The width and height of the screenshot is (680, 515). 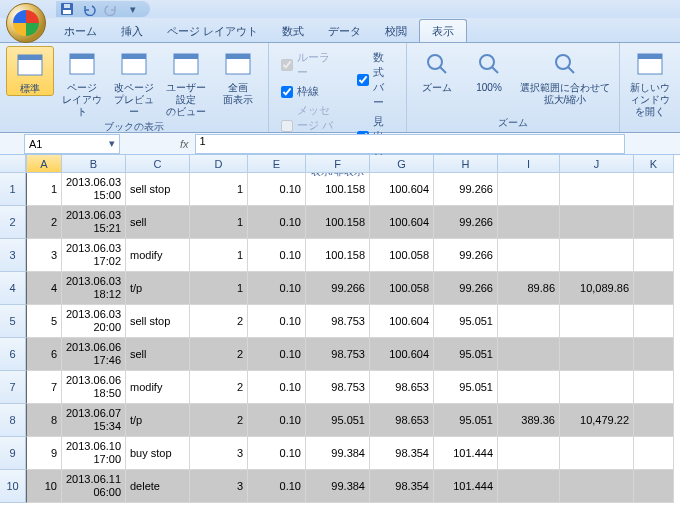 What do you see at coordinates (597, 288) in the screenshot?
I see `cell: 10,089.86` at bounding box center [597, 288].